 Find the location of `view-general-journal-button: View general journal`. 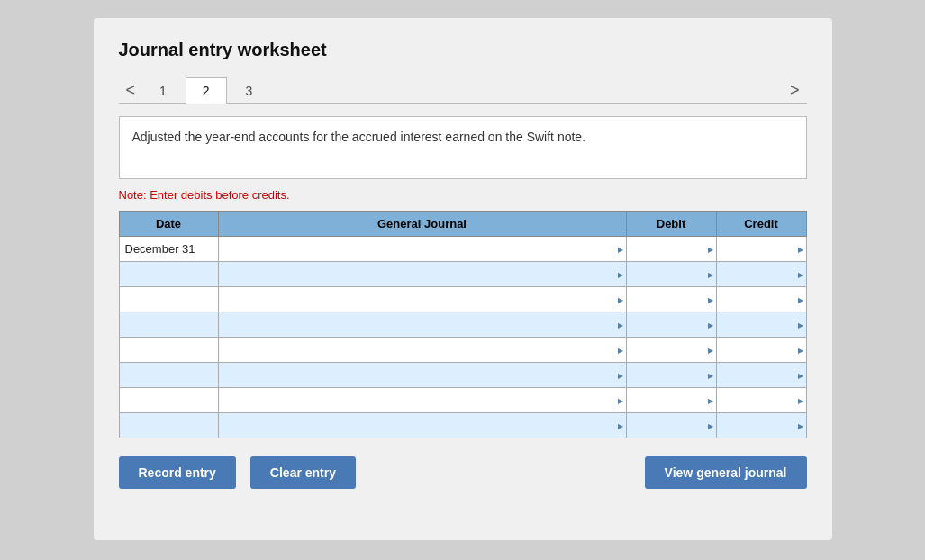

view-general-journal-button: View general journal is located at coordinates (726, 473).